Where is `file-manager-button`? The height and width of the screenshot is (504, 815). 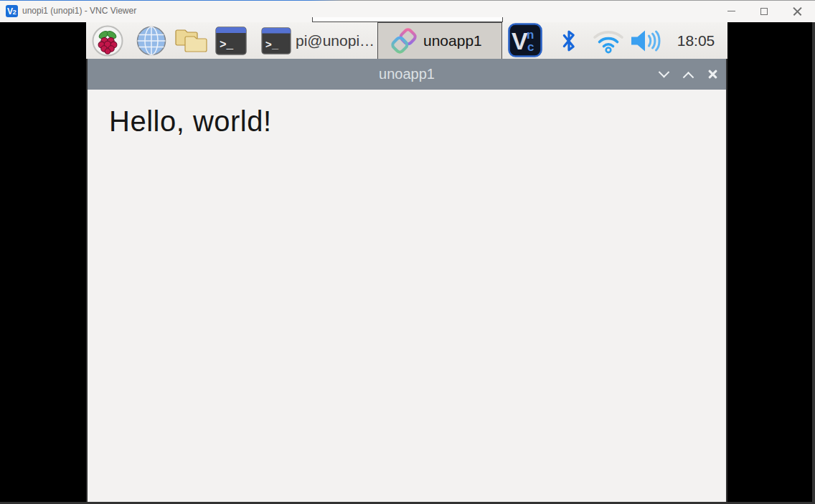 file-manager-button is located at coordinates (192, 41).